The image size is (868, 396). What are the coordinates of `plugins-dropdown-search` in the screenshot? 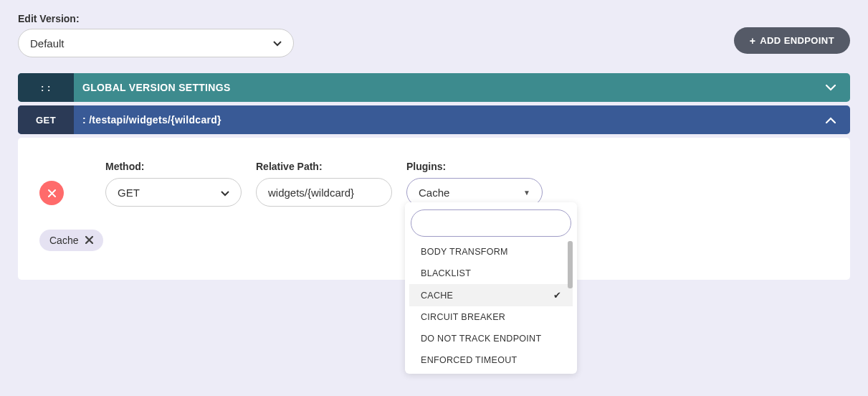 It's located at (491, 223).